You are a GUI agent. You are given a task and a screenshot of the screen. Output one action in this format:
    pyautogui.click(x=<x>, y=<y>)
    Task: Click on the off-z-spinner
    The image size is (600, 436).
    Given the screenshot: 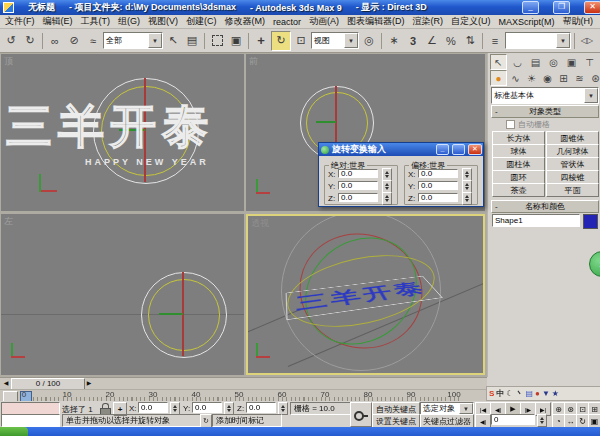 What is the action you would take?
    pyautogui.click(x=467, y=198)
    